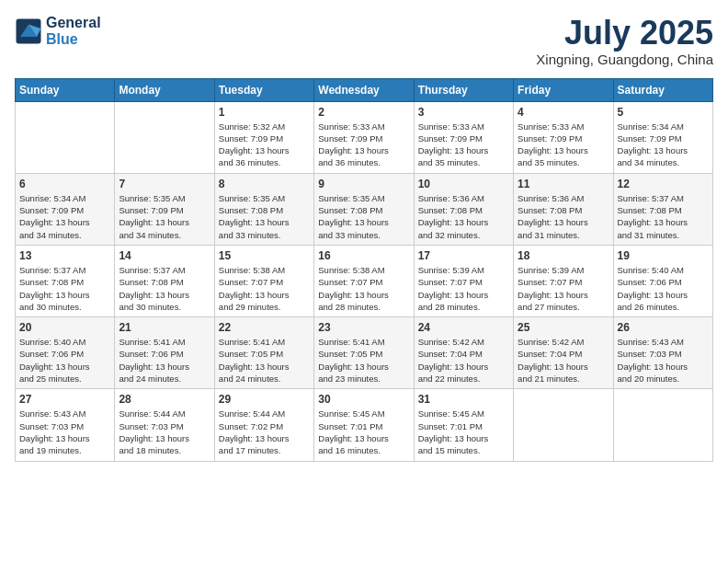  Describe the element at coordinates (463, 112) in the screenshot. I see `day-number: 3` at that location.